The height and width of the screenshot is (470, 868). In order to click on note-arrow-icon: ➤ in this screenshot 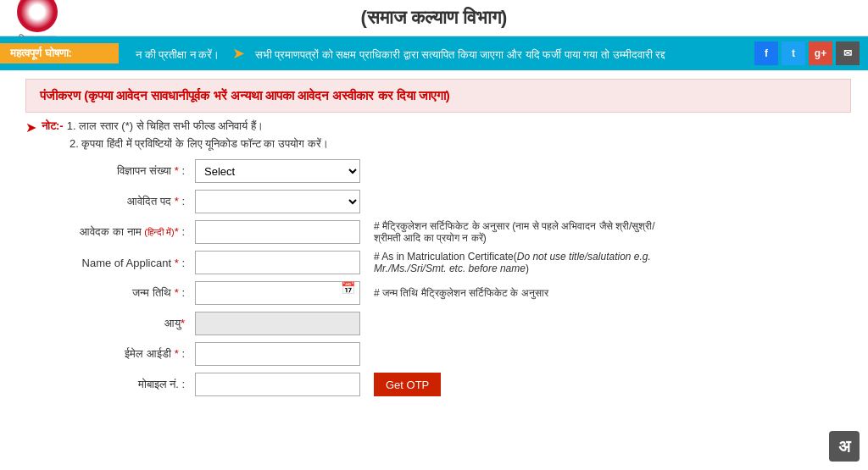, I will do `click(31, 127)`.